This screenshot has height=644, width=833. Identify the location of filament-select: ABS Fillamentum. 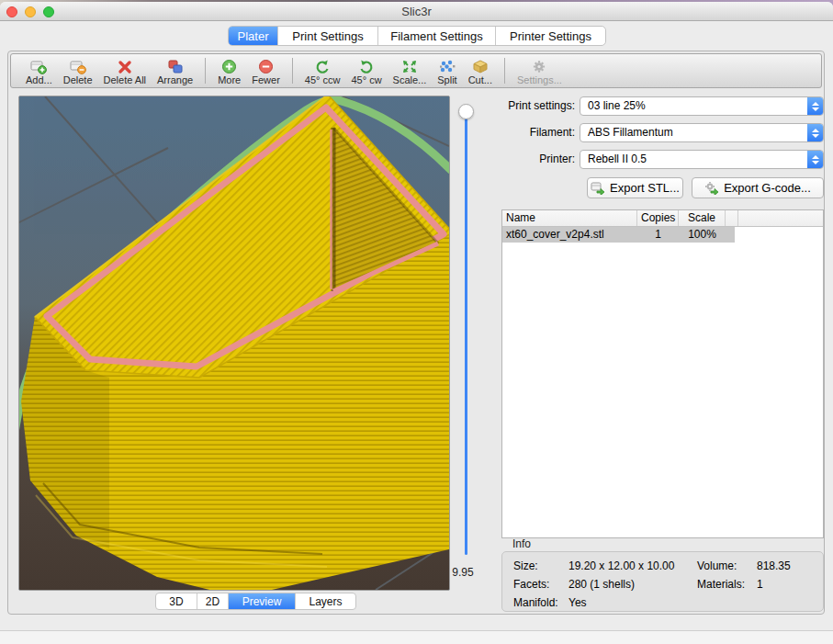
(702, 132).